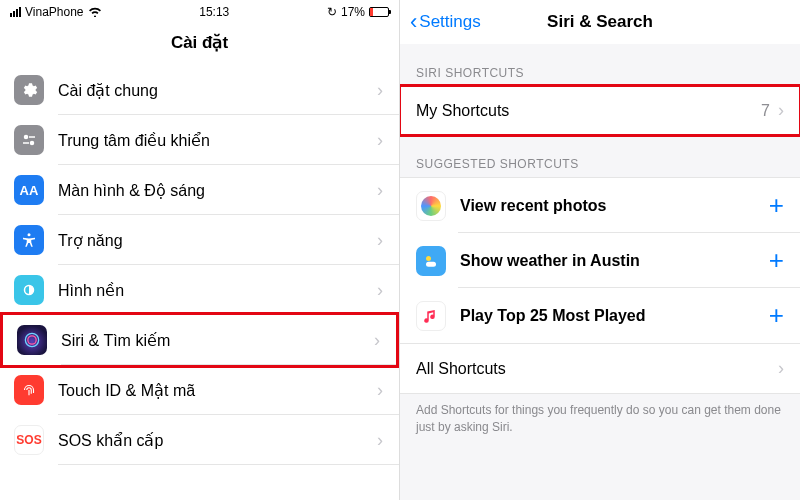 The height and width of the screenshot is (500, 800). I want to click on toggles-icon, so click(29, 140).